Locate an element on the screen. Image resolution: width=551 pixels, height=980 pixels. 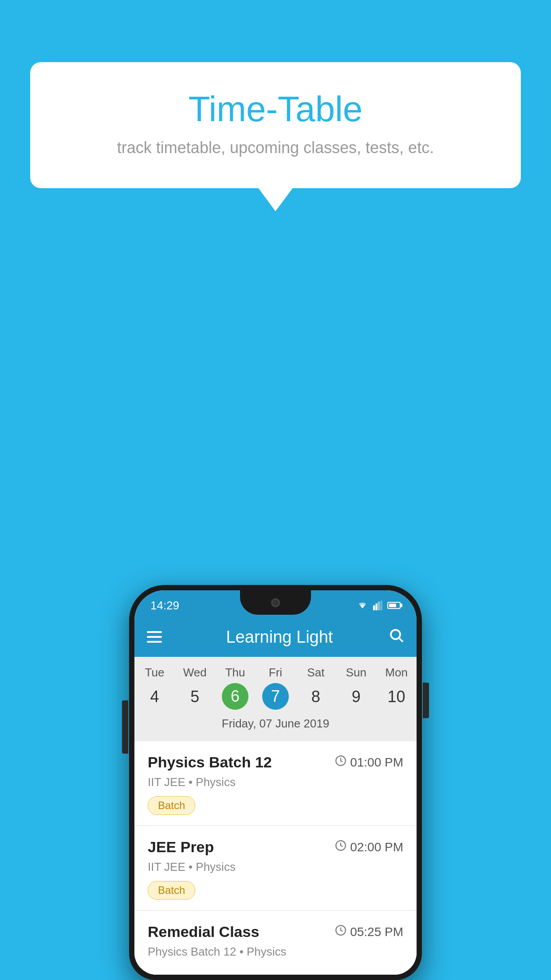
day-9: 9 is located at coordinates (356, 697).